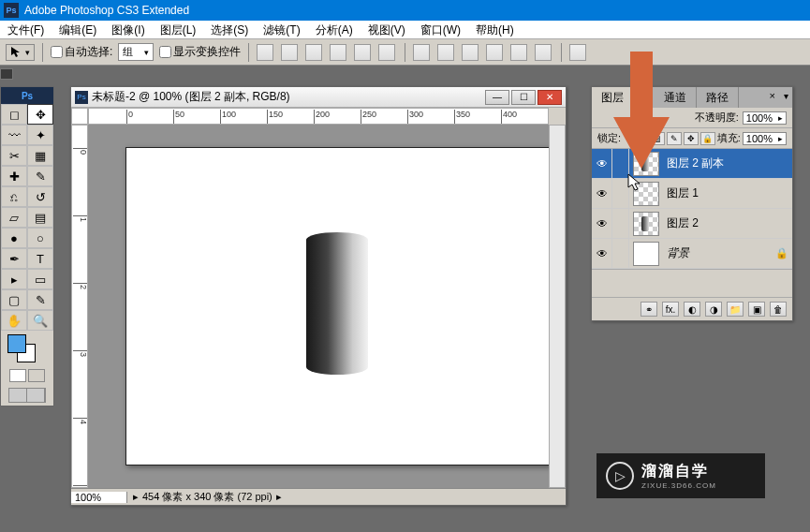 The height and width of the screenshot is (532, 810). I want to click on auto-select-target-dropdown: 组 ▾, so click(136, 52).